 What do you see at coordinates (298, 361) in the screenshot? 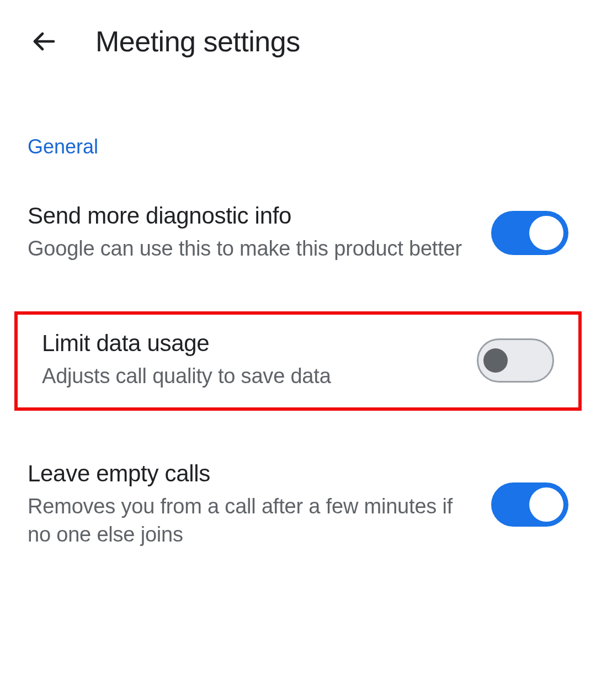
I see `setting-limit-data-usage: Limit data usage Adjusts call quality to…` at bounding box center [298, 361].